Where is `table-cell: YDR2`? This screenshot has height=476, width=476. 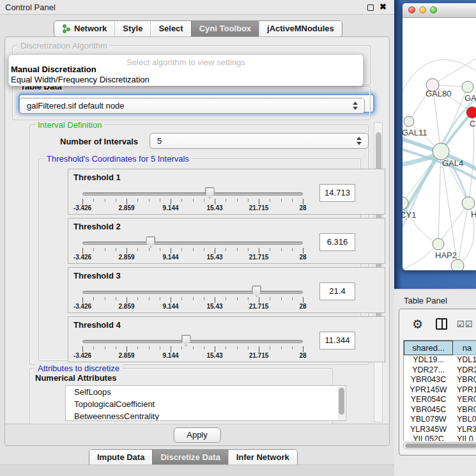 table-cell: YDR2 is located at coordinates (464, 371).